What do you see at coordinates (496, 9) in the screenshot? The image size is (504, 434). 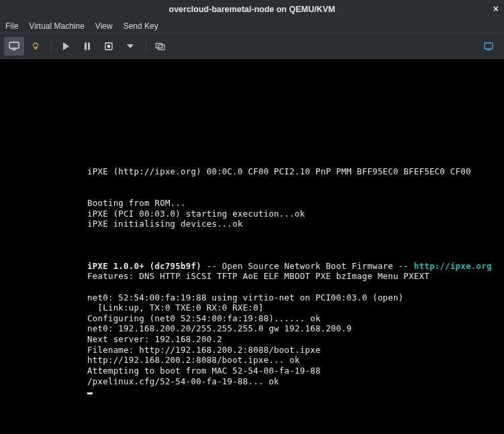 I see `close-icon: ×` at bounding box center [496, 9].